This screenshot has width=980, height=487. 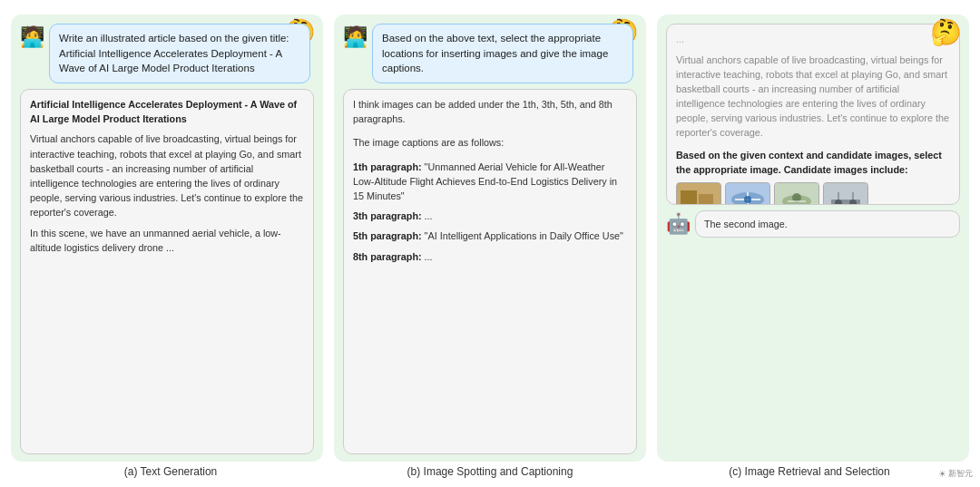 I want to click on label-c: (c) Image Retrieval and Selection, so click(x=809, y=472).